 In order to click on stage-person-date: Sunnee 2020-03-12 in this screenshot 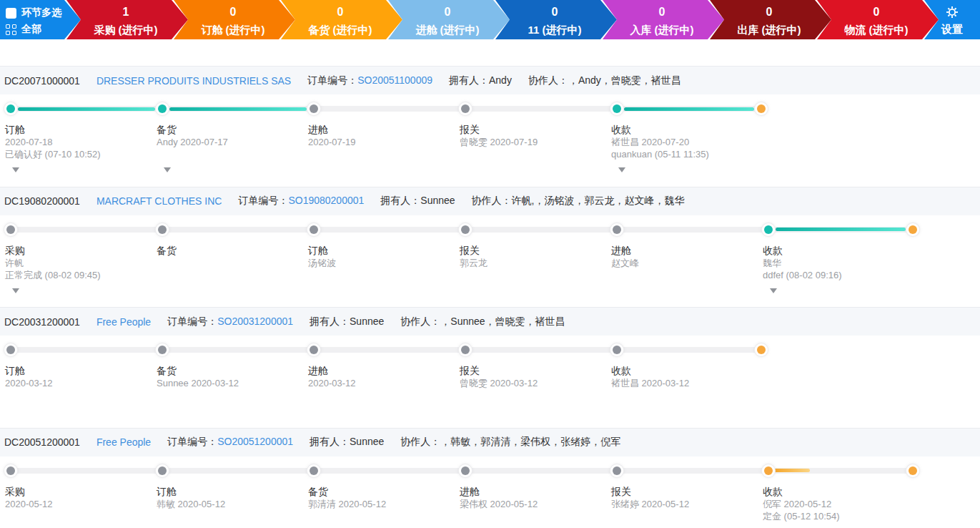, I will do `click(197, 383)`.